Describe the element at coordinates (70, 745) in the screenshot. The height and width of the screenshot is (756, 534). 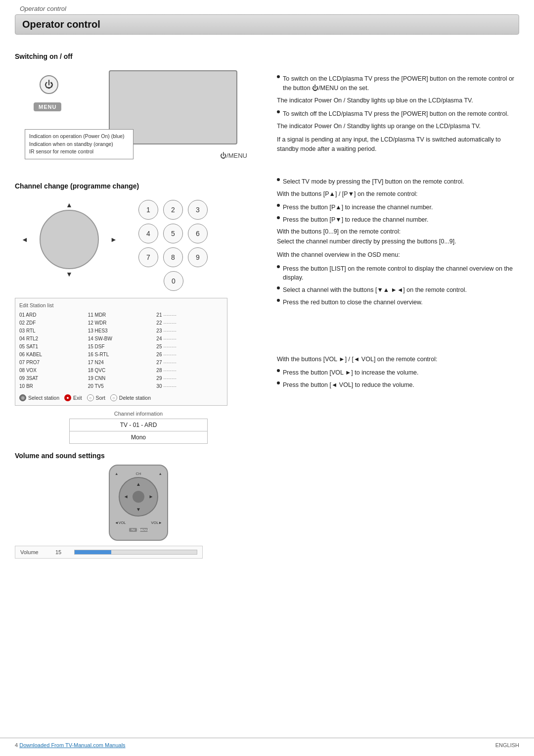
I see `footer-left: 4 Downloaded From TV-Manual.com Manuals` at that location.